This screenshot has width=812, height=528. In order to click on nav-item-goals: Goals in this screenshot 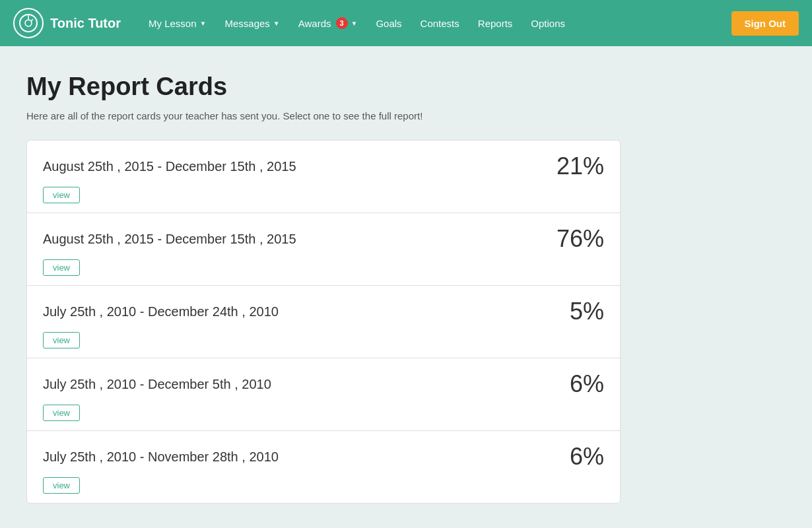, I will do `click(388, 24)`.